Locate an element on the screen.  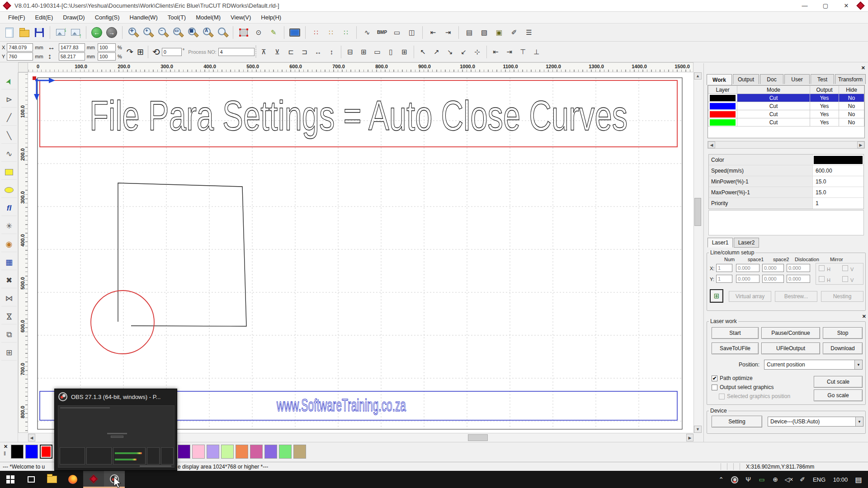
virtual-array-button: Virtual array is located at coordinates (750, 296).